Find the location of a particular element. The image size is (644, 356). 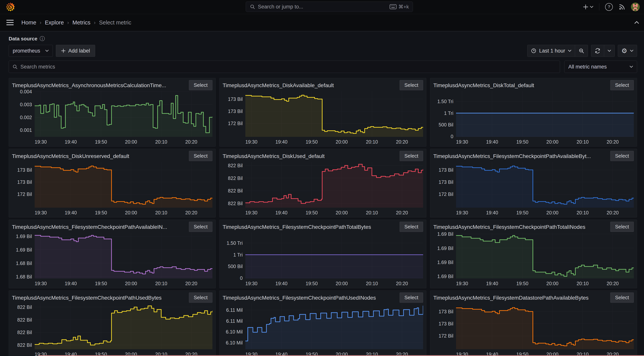

zoom-out-icon is located at coordinates (582, 51).